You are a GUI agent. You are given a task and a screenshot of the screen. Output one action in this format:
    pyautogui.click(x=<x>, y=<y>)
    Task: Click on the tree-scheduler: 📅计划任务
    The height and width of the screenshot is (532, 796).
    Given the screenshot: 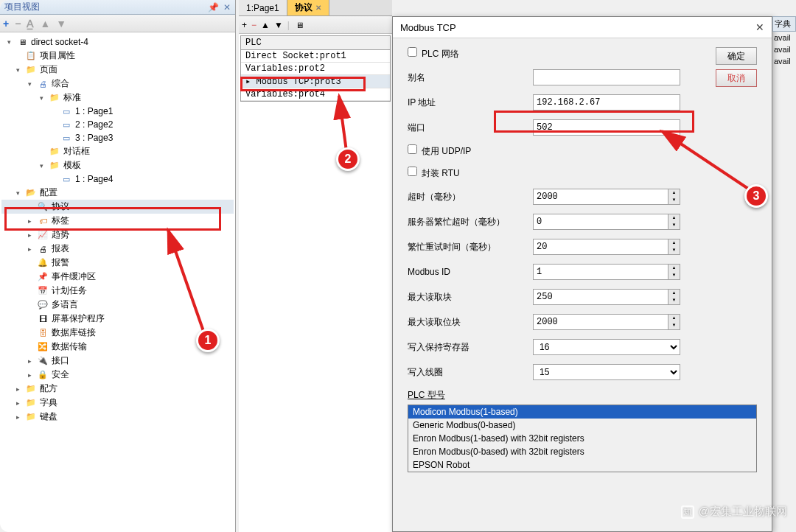 What is the action you would take?
    pyautogui.click(x=118, y=290)
    